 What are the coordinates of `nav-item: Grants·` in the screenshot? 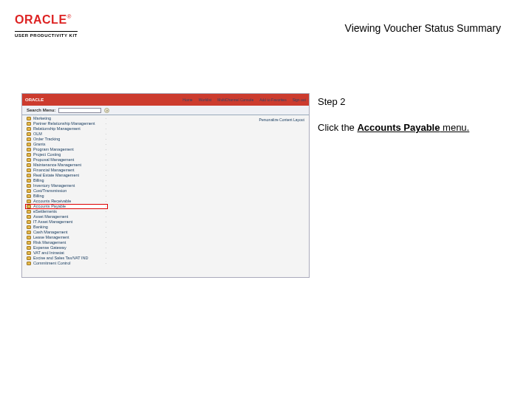 It's located at (66, 145).